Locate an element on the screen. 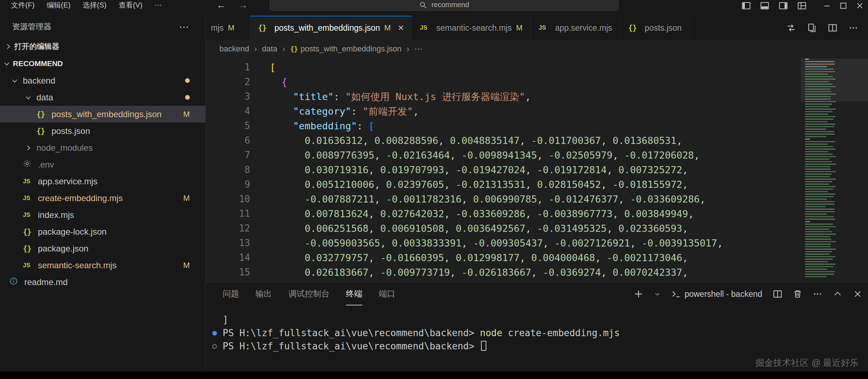 This screenshot has width=868, height=379. tab-label: mjs is located at coordinates (217, 28).